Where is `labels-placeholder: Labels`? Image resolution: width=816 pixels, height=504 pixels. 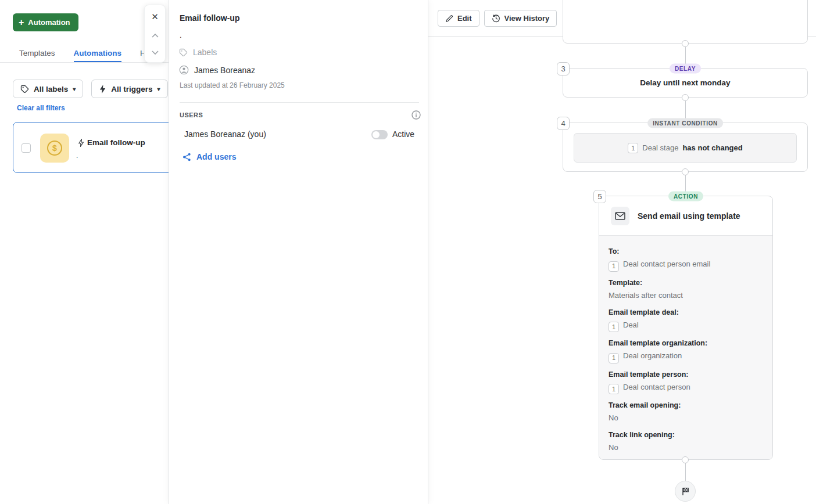 labels-placeholder: Labels is located at coordinates (205, 52).